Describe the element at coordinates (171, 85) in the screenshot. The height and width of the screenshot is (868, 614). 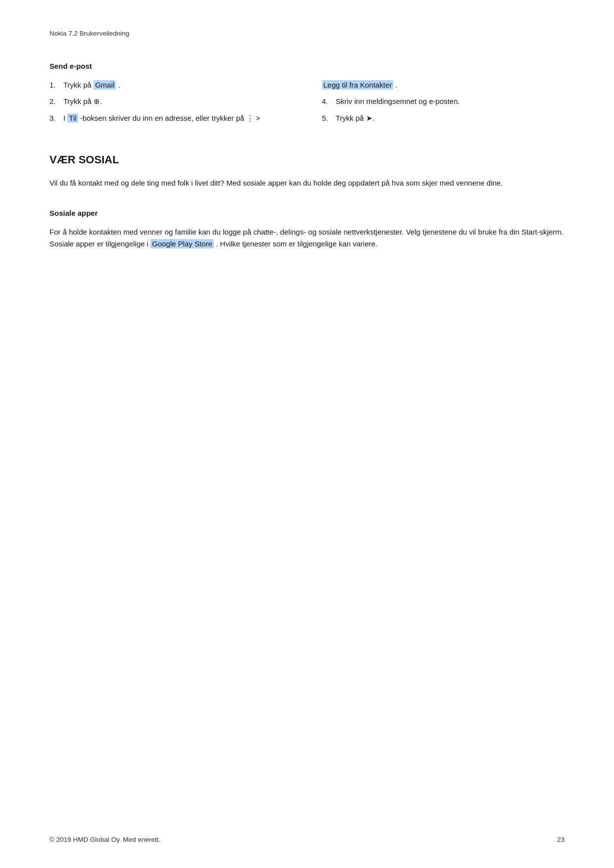
I see `step-1: 1. Trykk på Gmail .` at that location.